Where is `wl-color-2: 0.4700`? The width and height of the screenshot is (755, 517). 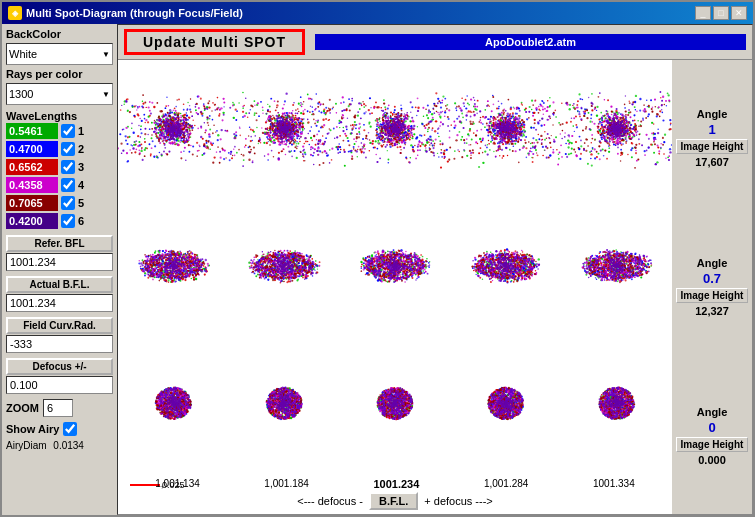
wl-color-2: 0.4700 is located at coordinates (32, 149).